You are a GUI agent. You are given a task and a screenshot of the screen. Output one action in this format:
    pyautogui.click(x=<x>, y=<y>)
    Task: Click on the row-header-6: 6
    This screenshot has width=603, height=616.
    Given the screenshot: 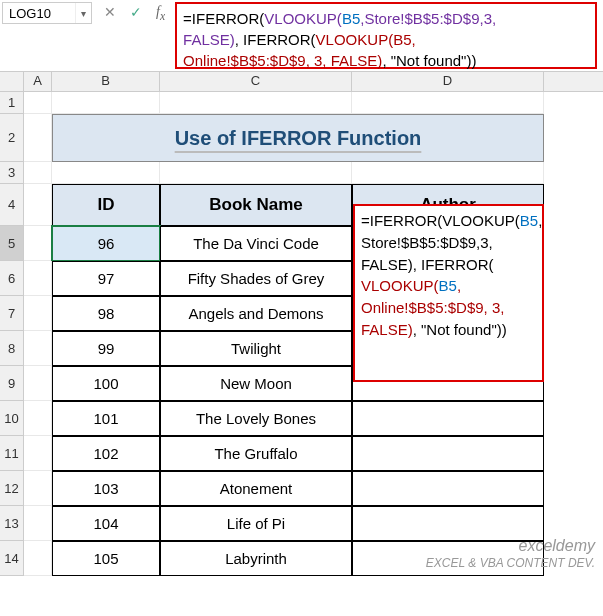 What is the action you would take?
    pyautogui.click(x=12, y=278)
    